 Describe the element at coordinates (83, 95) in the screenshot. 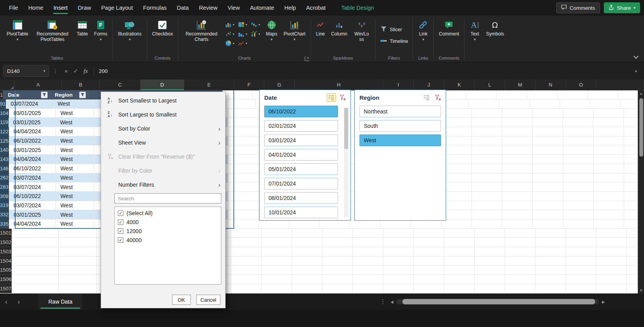

I see `region-filter-button` at that location.